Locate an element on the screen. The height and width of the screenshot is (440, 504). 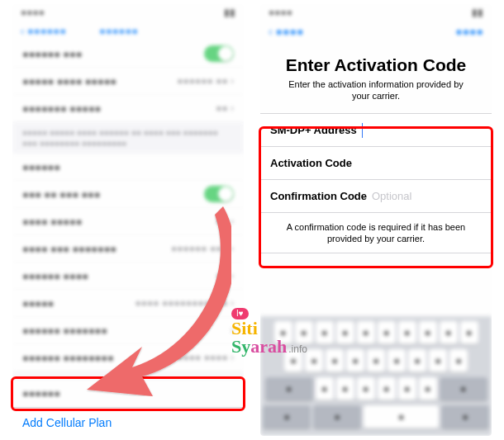
page-subtitle: Enter the activation information provide… is located at coordinates (376, 94).